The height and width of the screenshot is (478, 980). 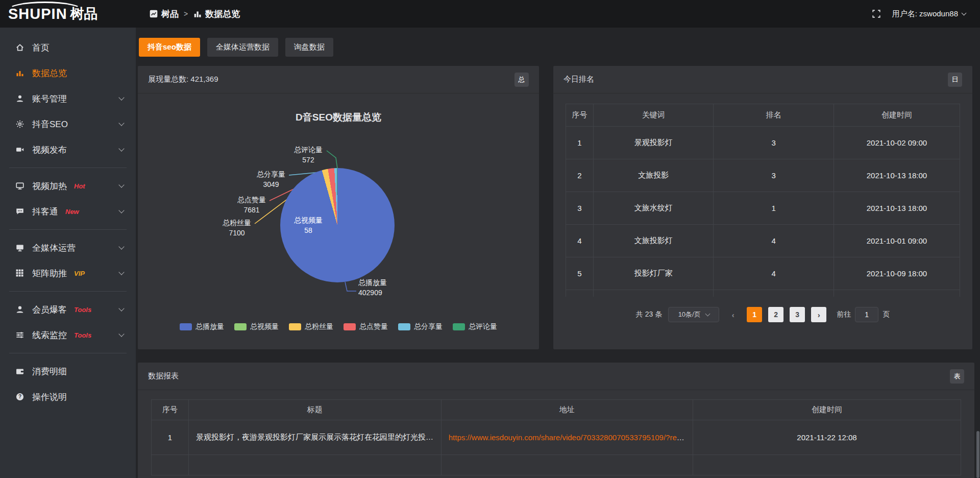 What do you see at coordinates (844, 315) in the screenshot?
I see `goto-label: 前往` at bounding box center [844, 315].